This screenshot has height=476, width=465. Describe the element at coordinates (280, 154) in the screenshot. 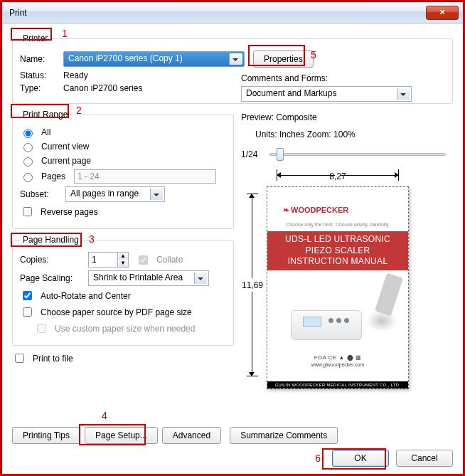

I see `slider-thumb-icon` at that location.